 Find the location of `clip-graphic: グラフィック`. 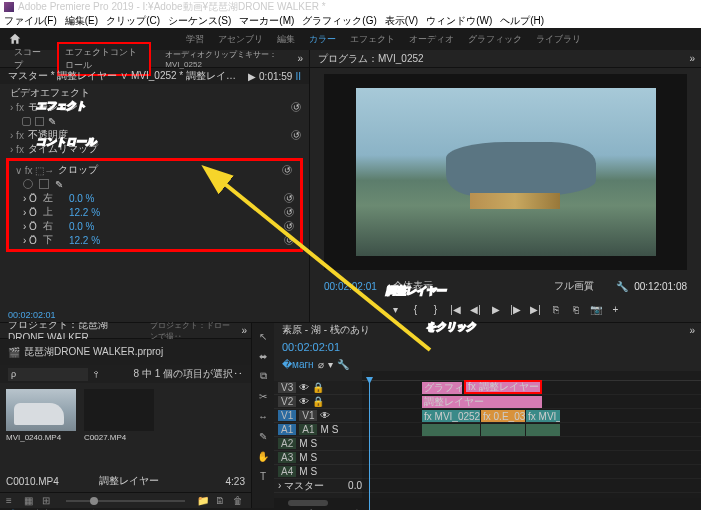

clip-graphic: グラフィック is located at coordinates (442, 388).